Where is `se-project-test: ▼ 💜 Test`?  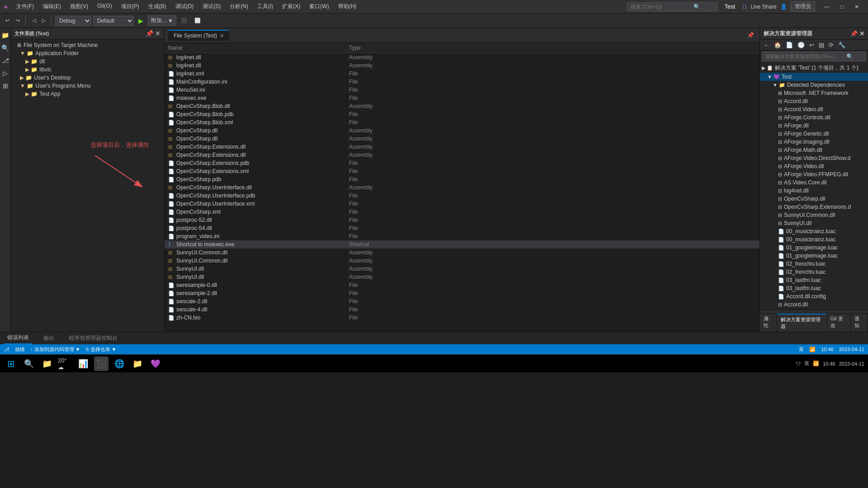 se-project-test: ▼ 💜 Test is located at coordinates (814, 77).